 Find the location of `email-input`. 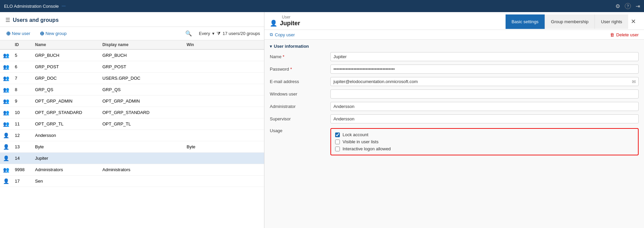

email-input is located at coordinates (484, 81).